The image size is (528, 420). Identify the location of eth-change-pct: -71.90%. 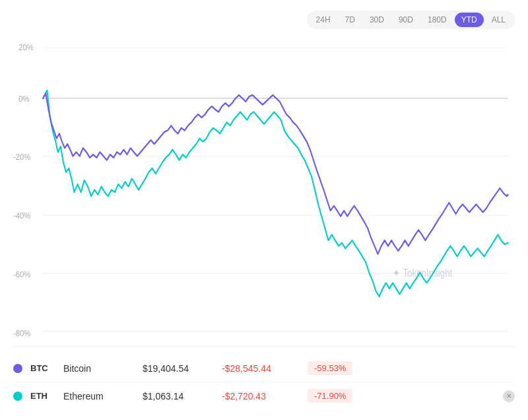
(330, 396).